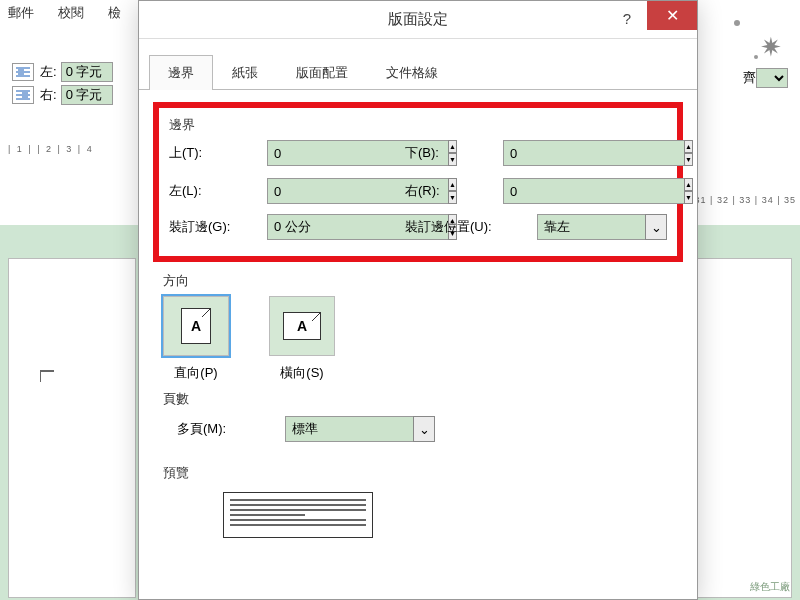  Describe the element at coordinates (412, 72) in the screenshot. I see `tab-grid: 文件格線` at that location.